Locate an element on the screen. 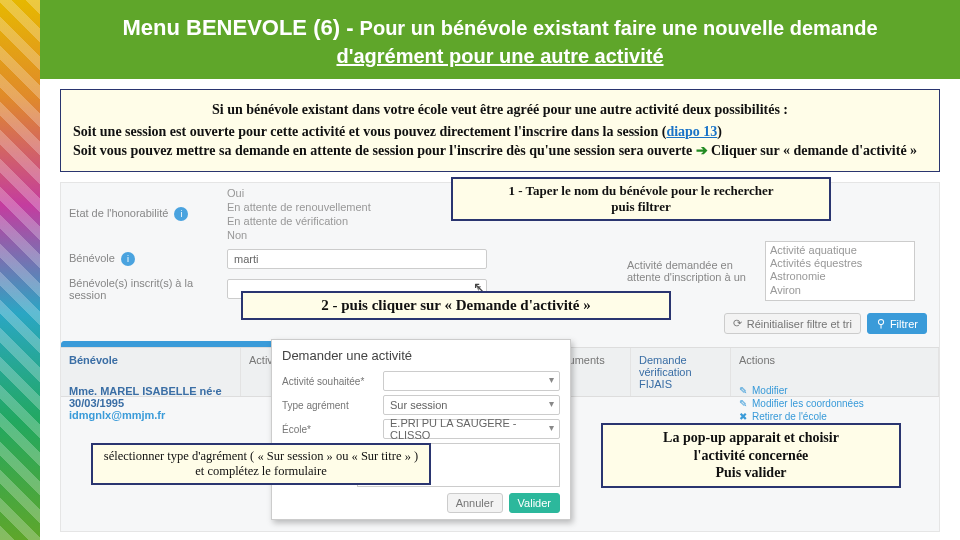 Image resolution: width=960 pixels, height=540 pixels. filter-button: ⚲Filtrer is located at coordinates (897, 324).